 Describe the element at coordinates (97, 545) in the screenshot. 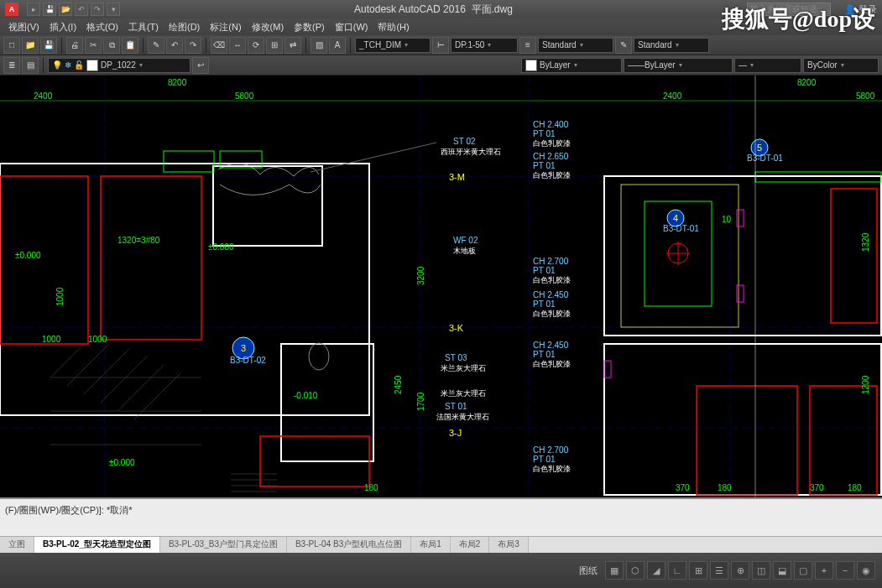

I see `tab-1: B3-PL-02_型天花造型定位图` at that location.